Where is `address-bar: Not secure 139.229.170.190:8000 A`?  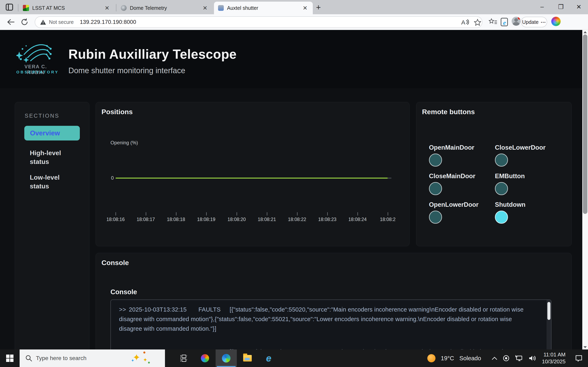
address-bar: Not secure 139.229.170.190:8000 A is located at coordinates (259, 22).